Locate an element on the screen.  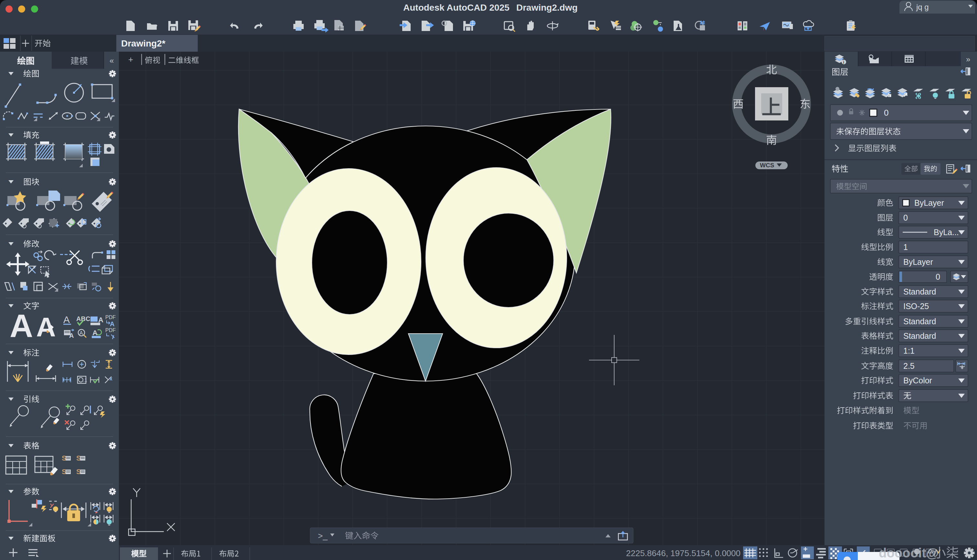
svg-text: dooooit@ is located at coordinates (909, 553).